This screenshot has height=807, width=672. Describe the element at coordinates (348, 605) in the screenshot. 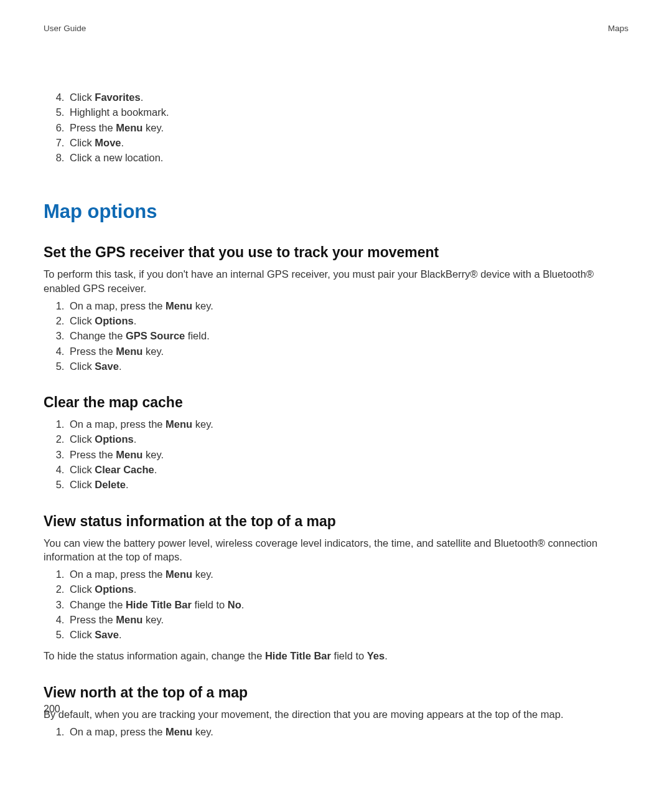

I see `list-item: Change the Hide Title Bar field to No.` at that location.